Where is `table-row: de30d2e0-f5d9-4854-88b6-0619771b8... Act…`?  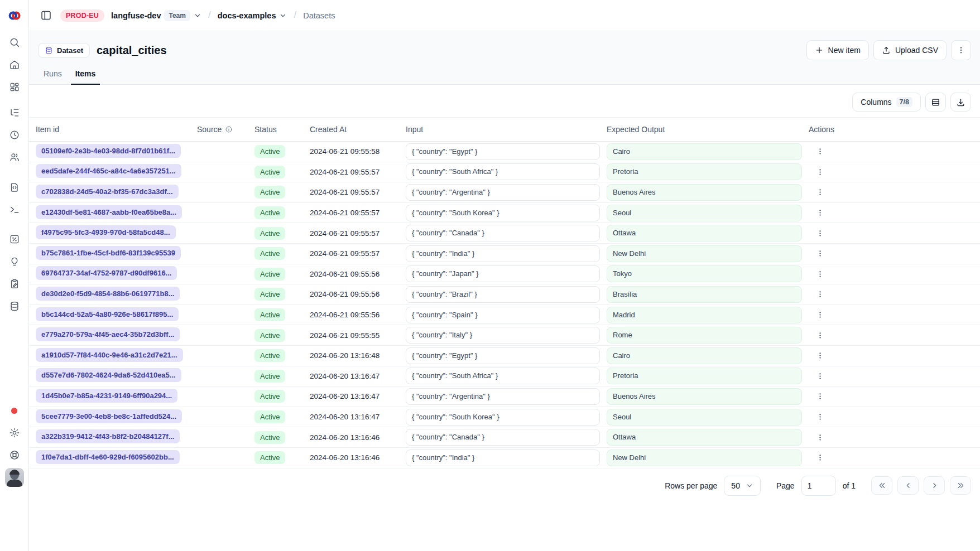 table-row: de30d2e0-f5d9-4854-88b6-0619771b8... Act… is located at coordinates (505, 294).